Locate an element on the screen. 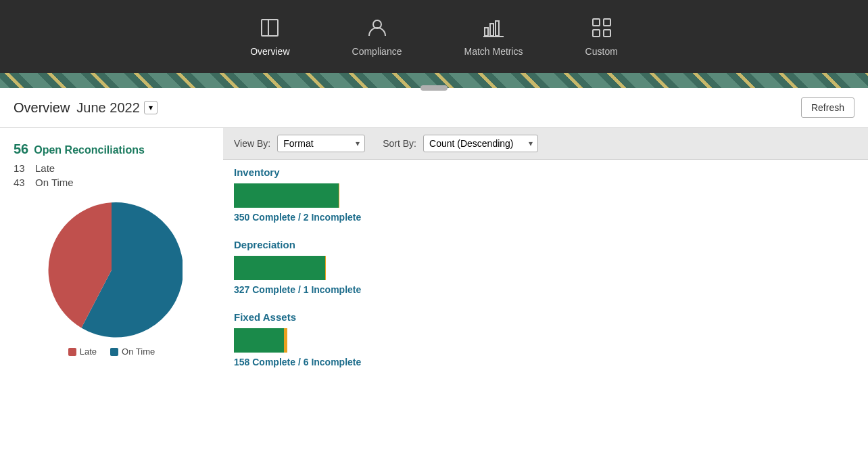 This screenshot has height=471, width=868. match-metrics-icon is located at coordinates (493, 30).